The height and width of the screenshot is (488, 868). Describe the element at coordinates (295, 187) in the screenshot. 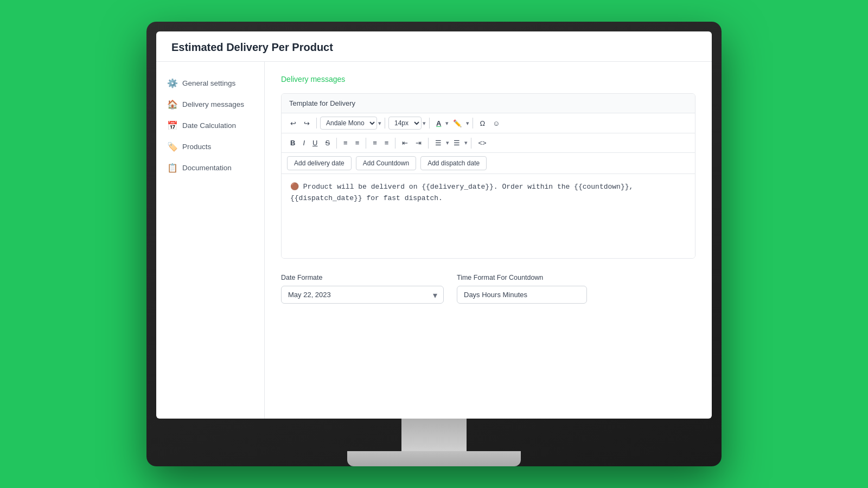

I see `emoji-icon: 🟤` at that location.